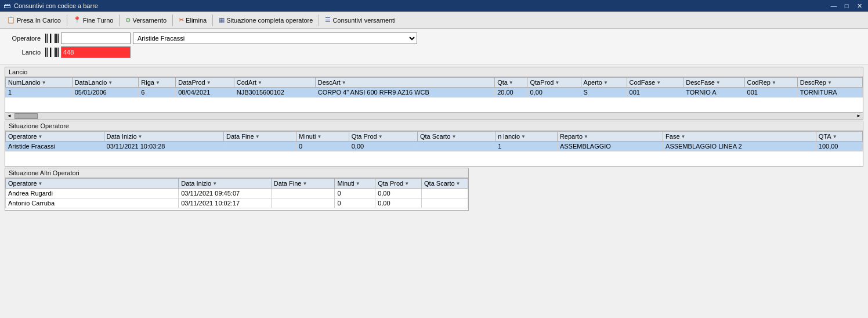 This screenshot has height=318, width=868. I want to click on lancio-input, so click(96, 52).